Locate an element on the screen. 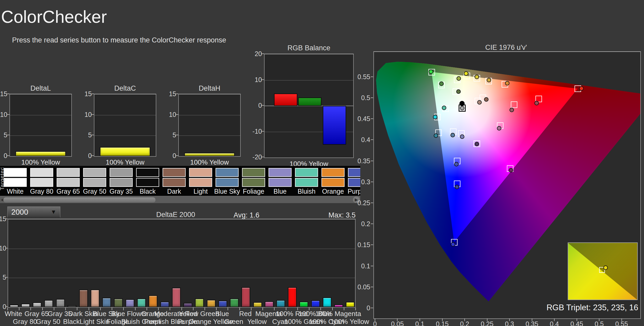  swatch-measured-white is located at coordinates (15, 182).